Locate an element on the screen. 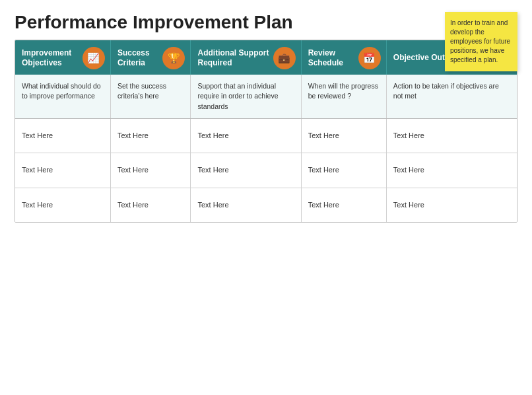 The height and width of the screenshot is (395, 532). desc-cell-0: What individual should do to improve per… is located at coordinates (63, 96).